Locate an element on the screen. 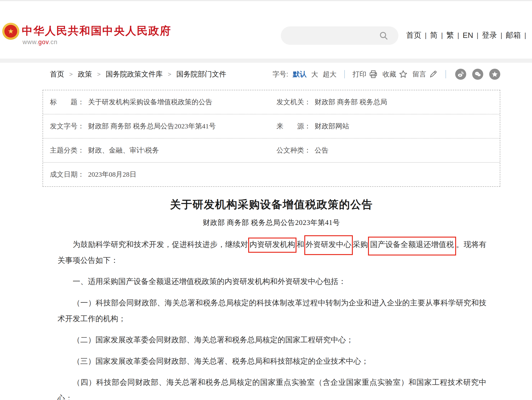 Image resolution: width=532 pixels, height=400 pixels. meta-source: 来 源： 财政部网站 is located at coordinates (387, 126).